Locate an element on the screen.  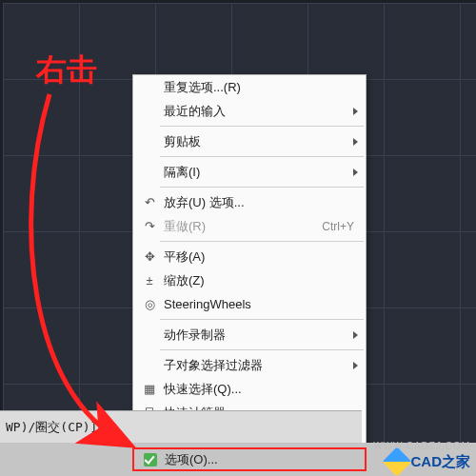
command-line: WP)/圈交(CP)]: is located at coordinates (181, 426).